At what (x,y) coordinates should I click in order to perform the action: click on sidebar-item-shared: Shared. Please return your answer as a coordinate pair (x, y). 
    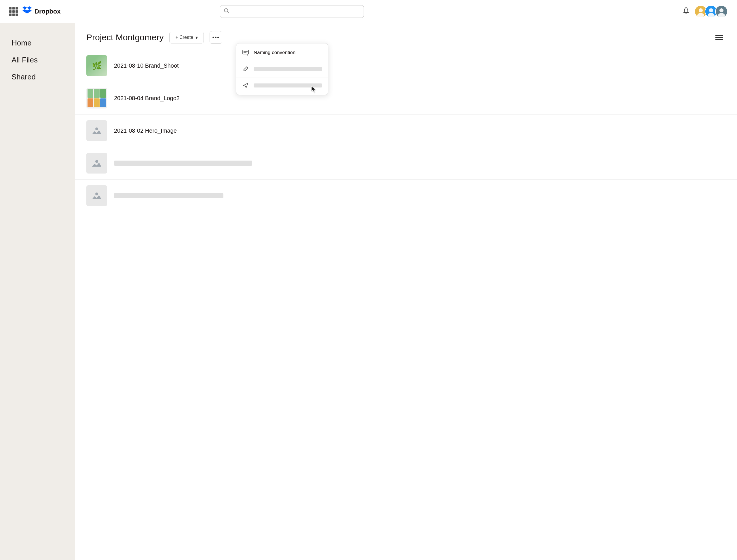
    Looking at the image, I should click on (37, 77).